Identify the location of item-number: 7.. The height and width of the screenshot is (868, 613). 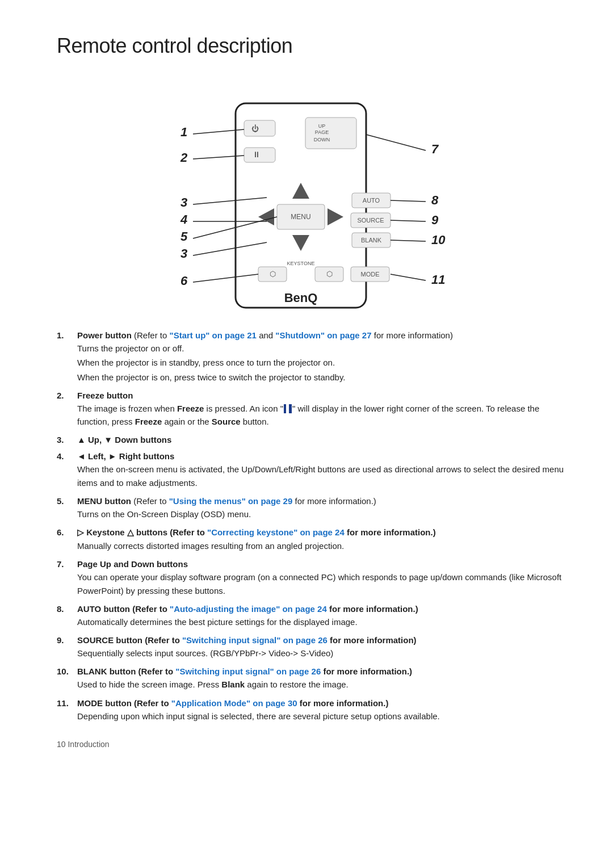
(65, 564).